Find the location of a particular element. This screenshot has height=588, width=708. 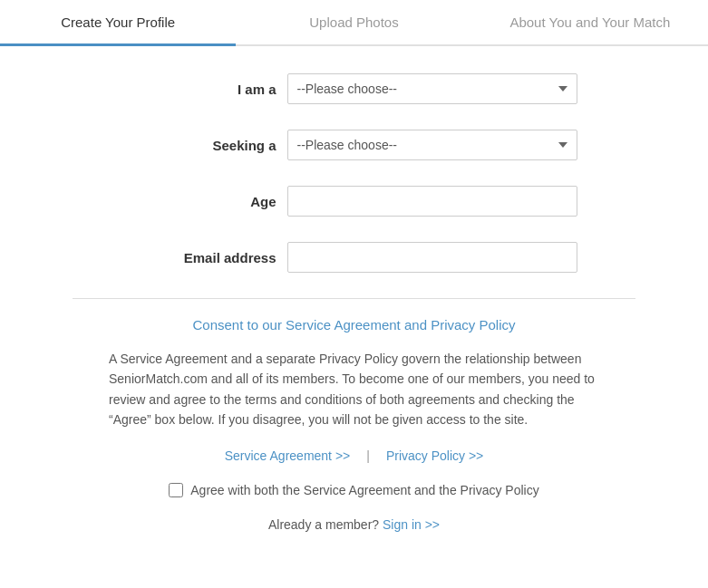

agree-checkbox-row: Agree with both the Service Agreement an… is located at coordinates (354, 490).